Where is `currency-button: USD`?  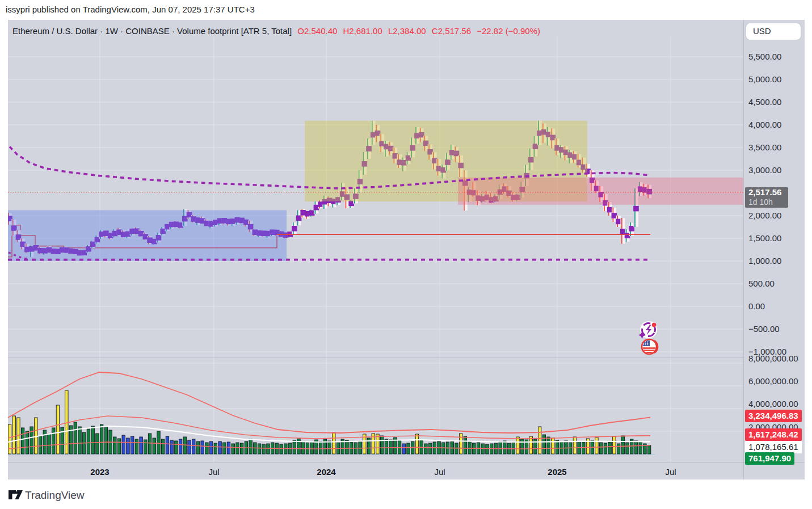
currency-button: USD is located at coordinates (773, 32).